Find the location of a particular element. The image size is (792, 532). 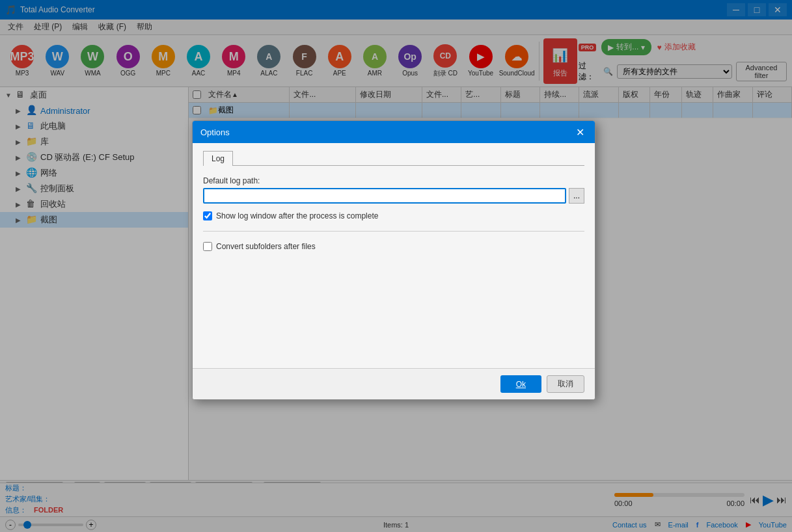

show-log-label: Show log window after the process is com… is located at coordinates (297, 216).